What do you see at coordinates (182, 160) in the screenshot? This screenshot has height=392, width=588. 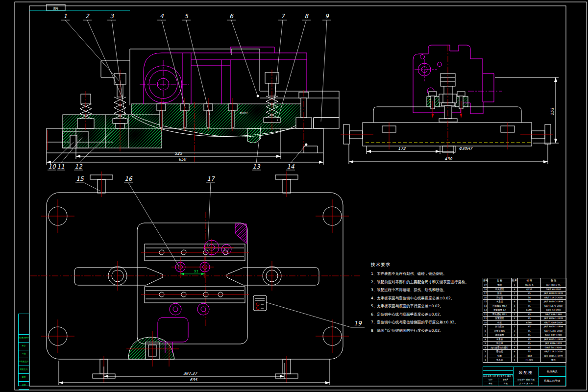 I see `front-dim-outer: 650` at bounding box center [182, 160].